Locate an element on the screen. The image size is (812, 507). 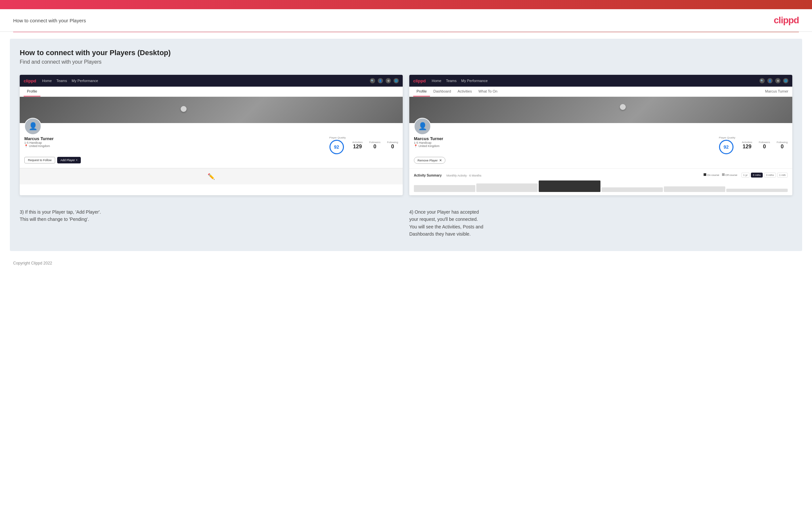
header: How to connect with your Players clippd is located at coordinates (406, 20).